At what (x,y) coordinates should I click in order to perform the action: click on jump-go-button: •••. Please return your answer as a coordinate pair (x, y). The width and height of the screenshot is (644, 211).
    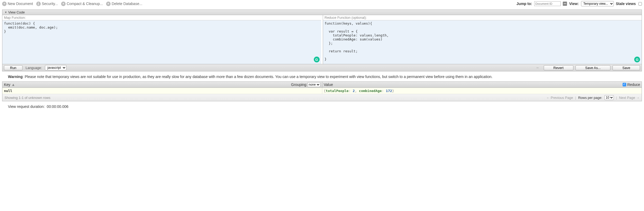
    Looking at the image, I should click on (565, 4).